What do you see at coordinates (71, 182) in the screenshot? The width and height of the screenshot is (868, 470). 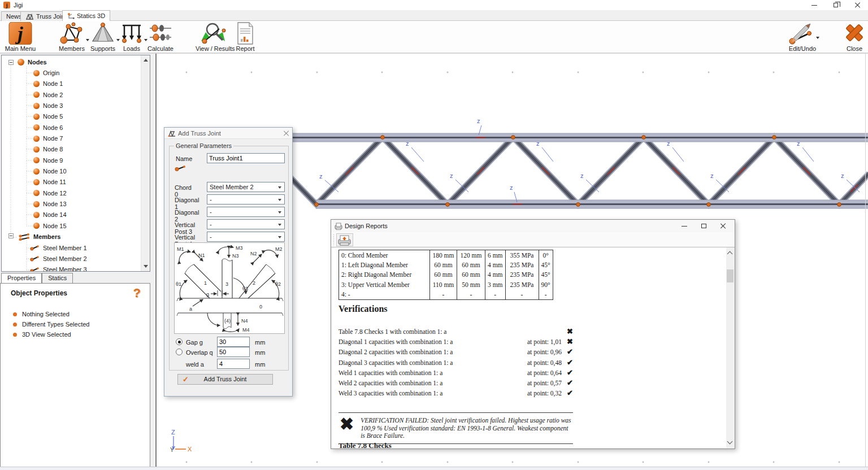 I see `tree-node-item: Node 11` at bounding box center [71, 182].